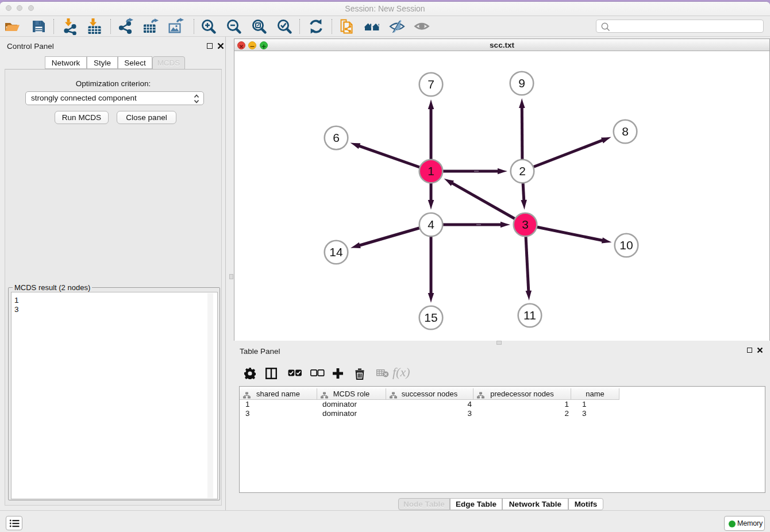 The image size is (770, 532). What do you see at coordinates (522, 83) in the screenshot?
I see `svg-text: 9` at bounding box center [522, 83].